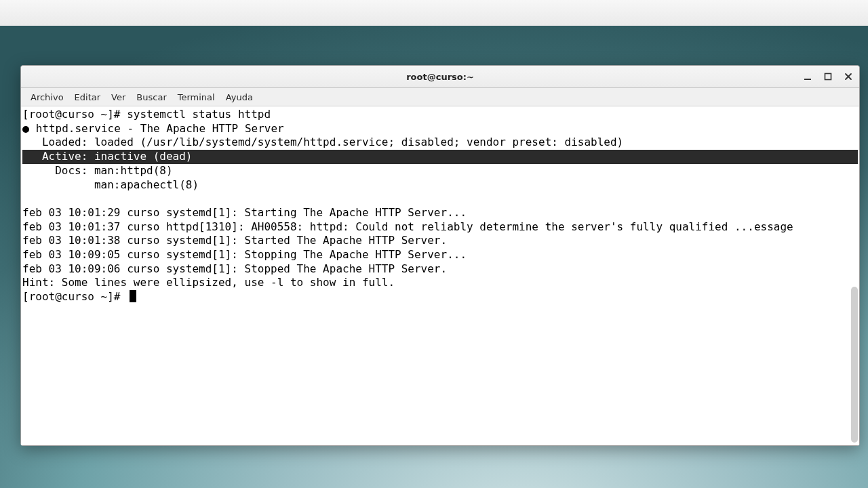 The height and width of the screenshot is (488, 868). I want to click on log-line: feb 03 10:01:38 curso systemd[1]: Starte…, so click(235, 240).